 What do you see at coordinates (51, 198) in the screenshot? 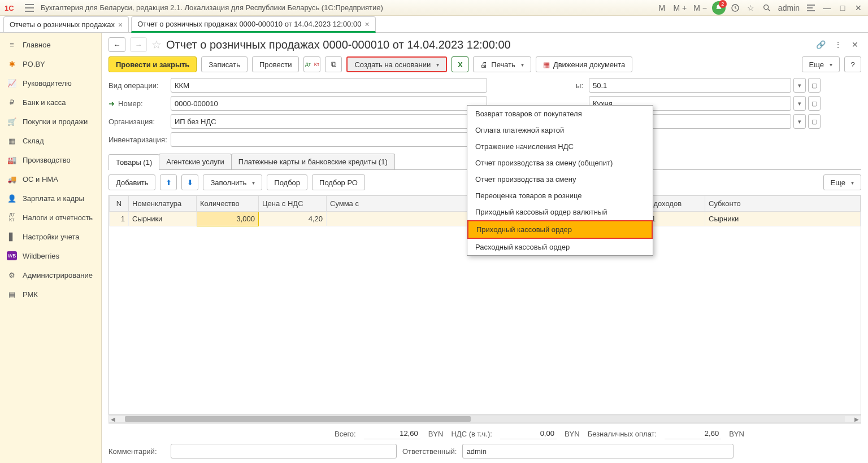
I see `sidebar-item-payroll: 👤Зарплата и кадры` at bounding box center [51, 198].